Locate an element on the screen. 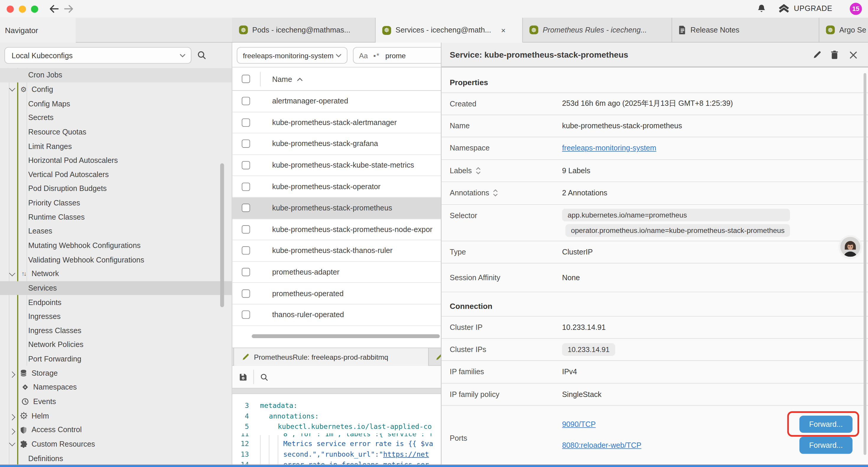 Image resolution: width=868 pixels, height=467 pixels. namespace-link: freeleaps-monitoring-system is located at coordinates (609, 148).